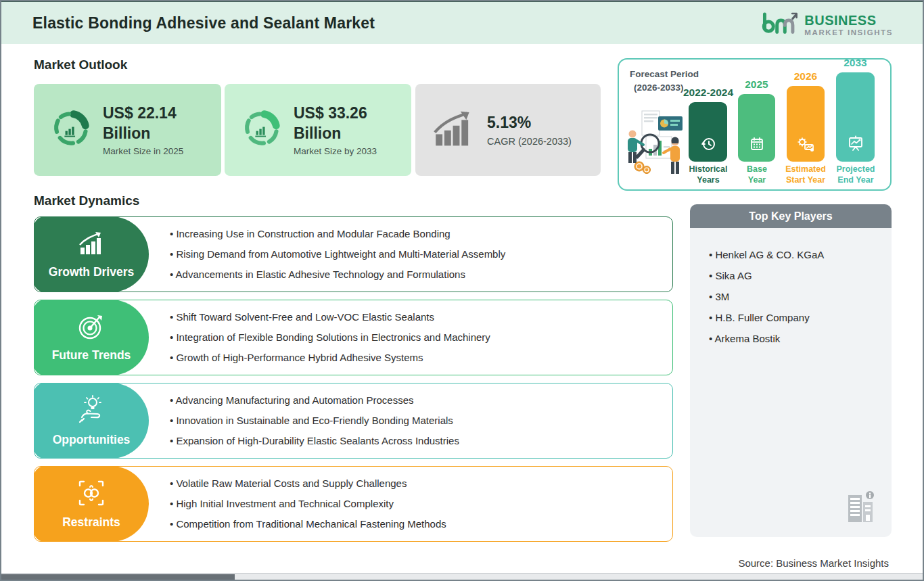  What do you see at coordinates (755, 124) in the screenshot?
I see `forecast-period-panel: Forecast Period (2026-2033) 2022-2024 20…` at bounding box center [755, 124].